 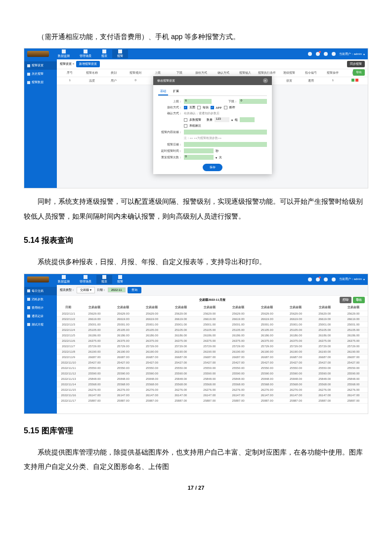 I want to click on table-row: 2022/11/1225590.0025590.0025590.0025590.…, so click(x=213, y=374).